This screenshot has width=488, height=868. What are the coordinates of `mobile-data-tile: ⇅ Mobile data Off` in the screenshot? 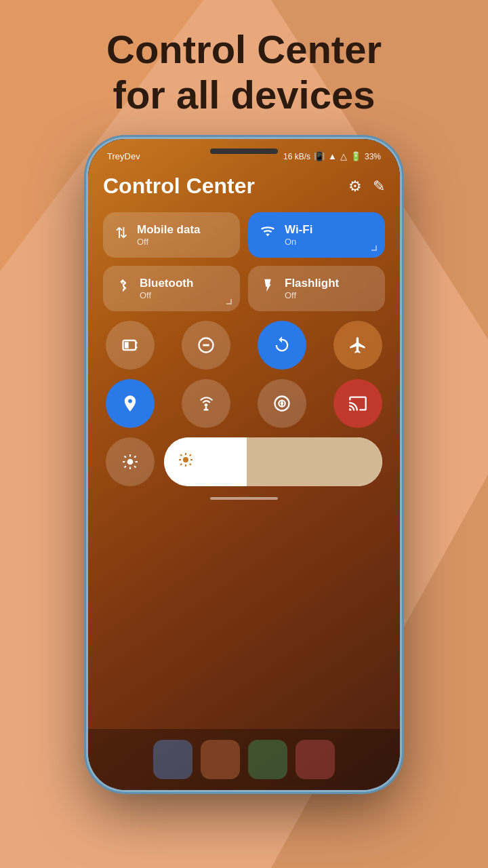 It's located at (171, 235).